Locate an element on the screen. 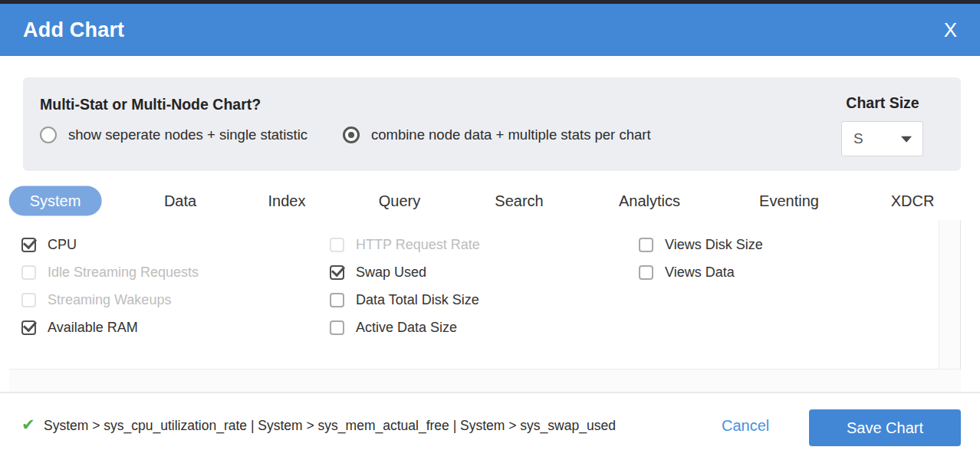  stat-checkbox-views-data: Views Data is located at coordinates (701, 272).